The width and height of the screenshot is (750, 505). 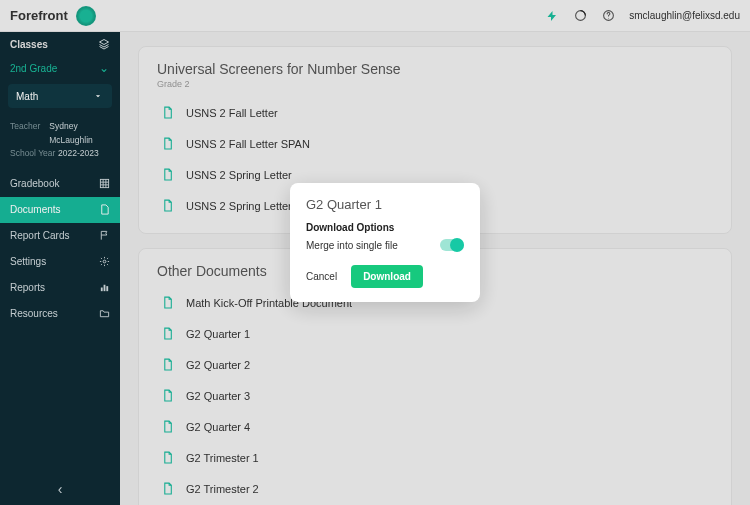 What do you see at coordinates (60, 489) in the screenshot?
I see `chevron-left-icon: ‹` at bounding box center [60, 489].